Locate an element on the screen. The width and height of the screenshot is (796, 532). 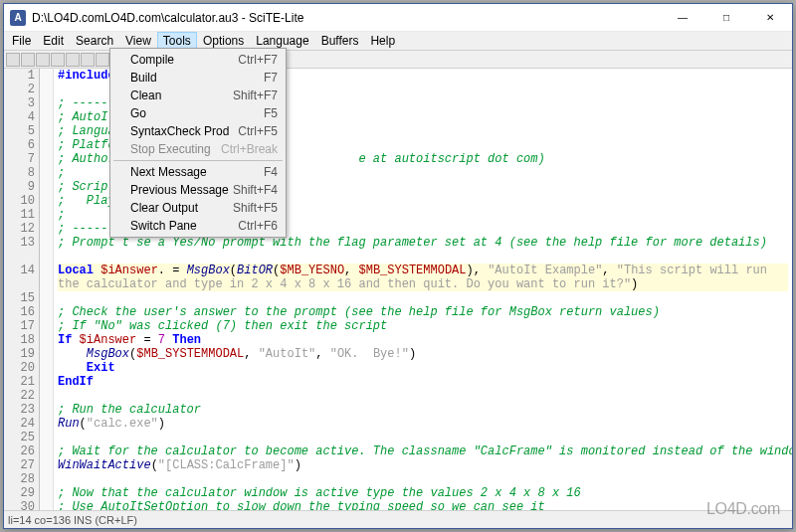
line-number: 11 is located at coordinates (20, 215).